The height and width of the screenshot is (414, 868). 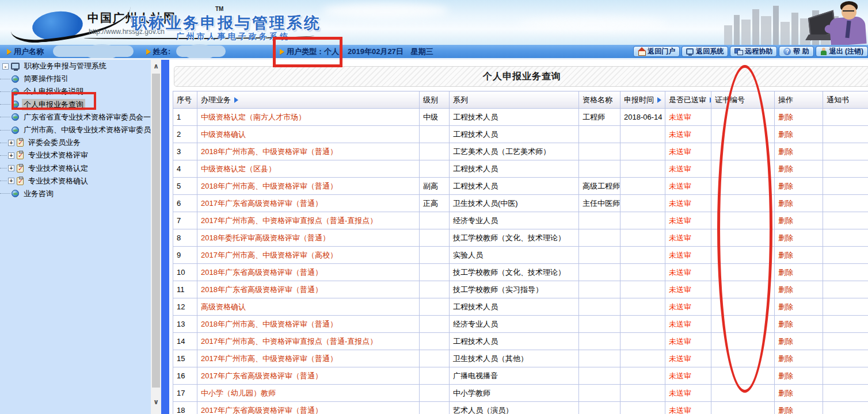 What do you see at coordinates (269, 359) in the screenshot?
I see `business-link: 2017年广州市高、中级资格评审（普通）` at bounding box center [269, 359].